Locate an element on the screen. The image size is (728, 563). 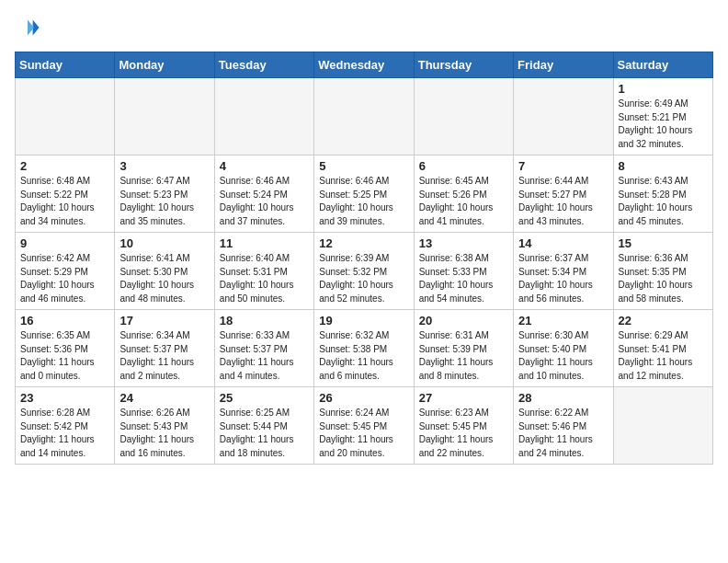
week-row-4: 16Sunrise: 6:35 AM Sunset: 5:36 PM Dayli… is located at coordinates (364, 349).